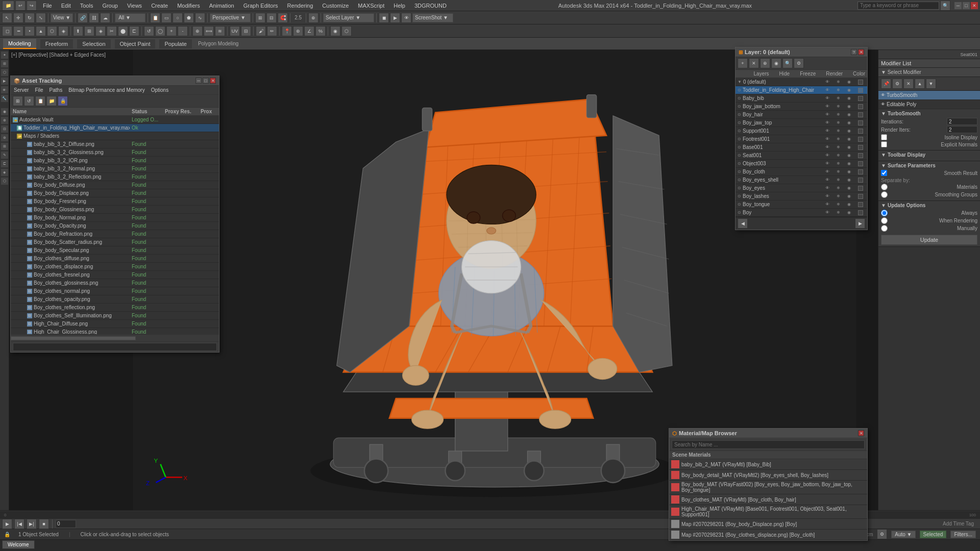 The height and width of the screenshot is (551, 980). What do you see at coordinates (18, 545) in the screenshot?
I see `bottom-tab-welcome: Welcome` at bounding box center [18, 545].